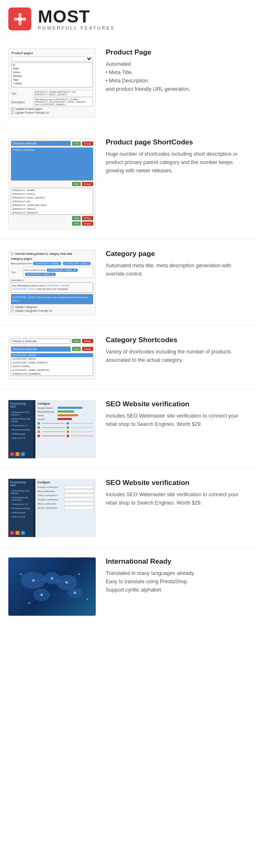  Describe the element at coordinates (20, 19) in the screenshot. I see `brand-icon` at that location.